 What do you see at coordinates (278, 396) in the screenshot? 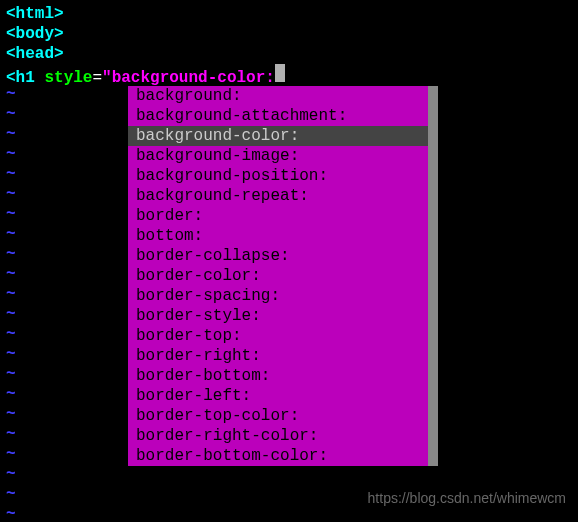
I see `autocomplete-item: border-left:` at bounding box center [278, 396].